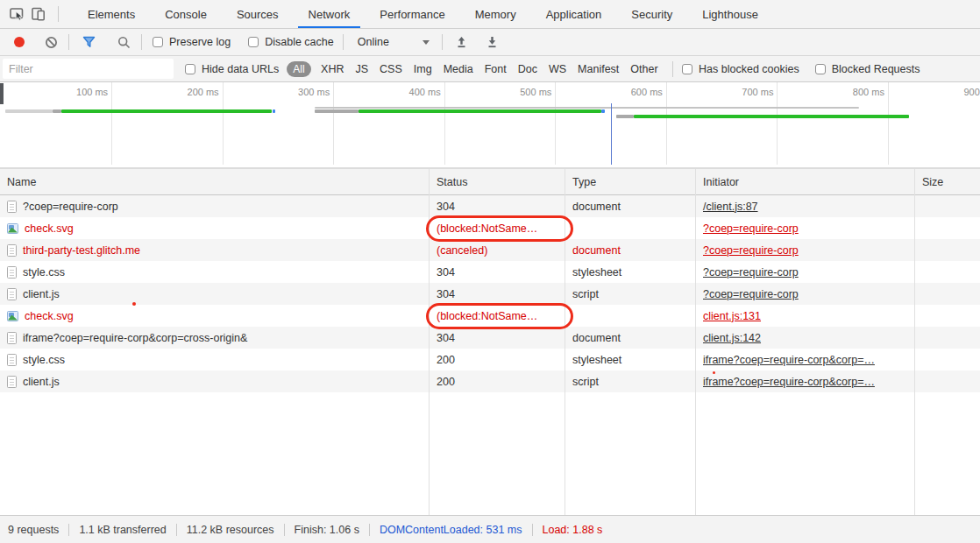  I want to click on clear-icon, so click(51, 42).